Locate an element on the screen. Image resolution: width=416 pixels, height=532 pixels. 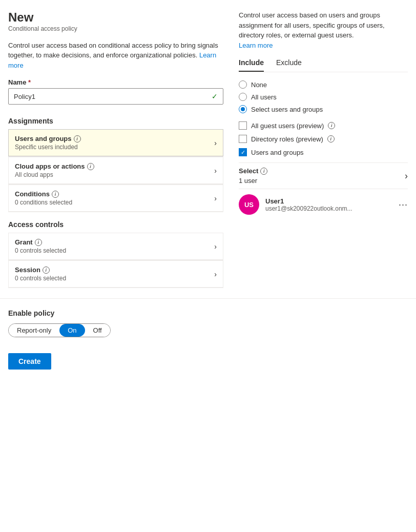
cloud-apps-chevron-icon: › is located at coordinates (215, 171).